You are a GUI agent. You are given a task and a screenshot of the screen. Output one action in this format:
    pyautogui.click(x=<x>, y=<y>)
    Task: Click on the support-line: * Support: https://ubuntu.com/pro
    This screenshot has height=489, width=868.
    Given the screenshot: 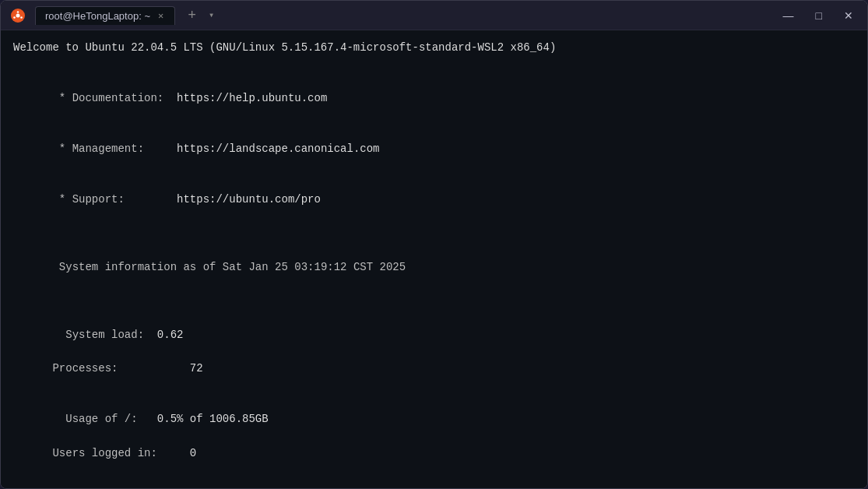 What is the action you would take?
    pyautogui.click(x=434, y=201)
    